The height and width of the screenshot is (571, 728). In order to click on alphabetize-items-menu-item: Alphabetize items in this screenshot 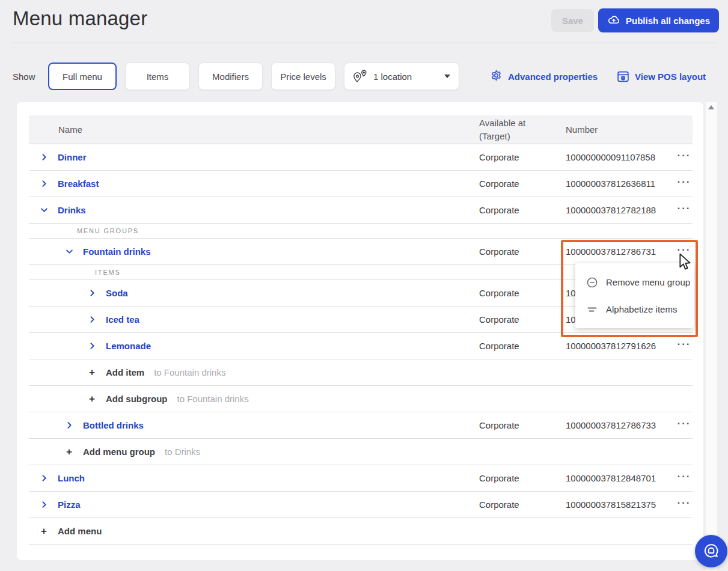, I will do `click(635, 309)`.